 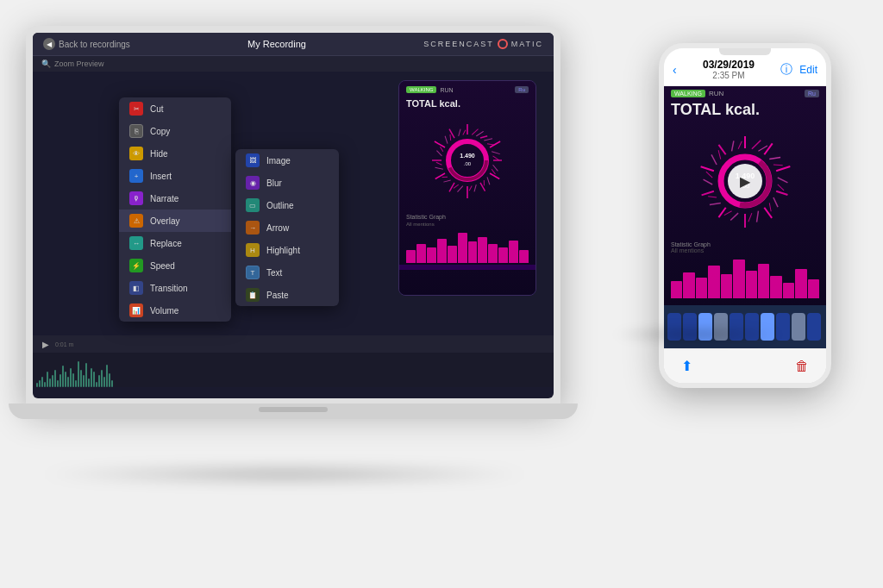 I want to click on phone-bottom-bar: ⬆ 🗑, so click(x=745, y=366).